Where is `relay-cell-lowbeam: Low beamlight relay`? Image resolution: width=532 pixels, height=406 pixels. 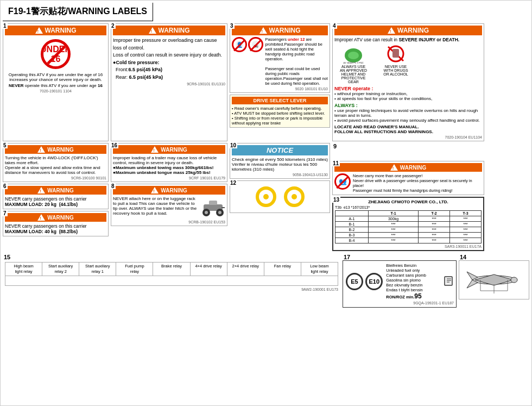
relay-cell-lowbeam: Low beamlight relay is located at coordinates (319, 269).